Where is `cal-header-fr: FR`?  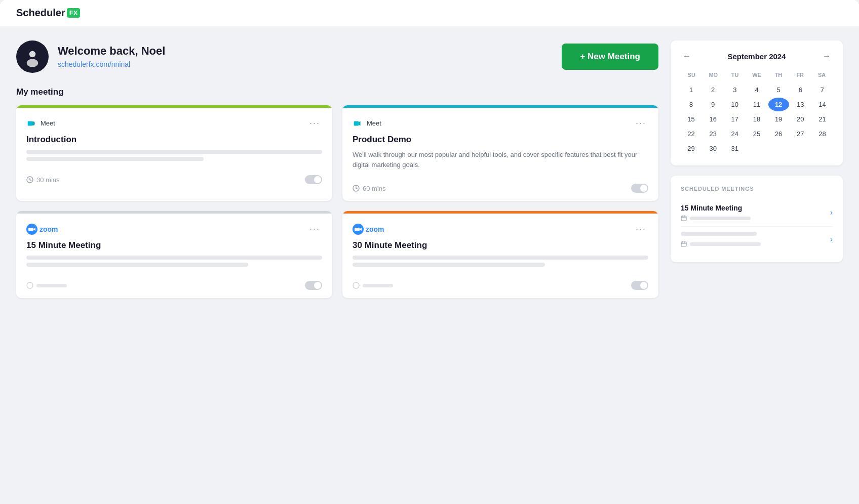
cal-header-fr: FR is located at coordinates (800, 75).